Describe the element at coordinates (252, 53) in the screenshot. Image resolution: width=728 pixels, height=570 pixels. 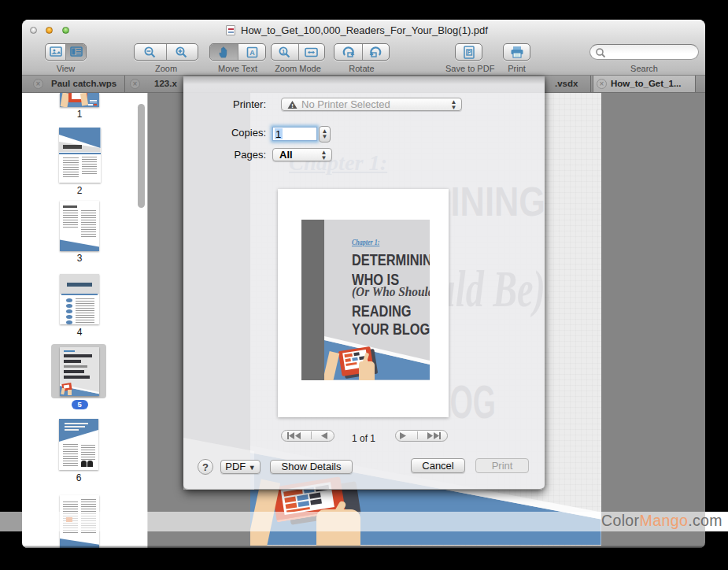
I see `svg-text: A` at that location.